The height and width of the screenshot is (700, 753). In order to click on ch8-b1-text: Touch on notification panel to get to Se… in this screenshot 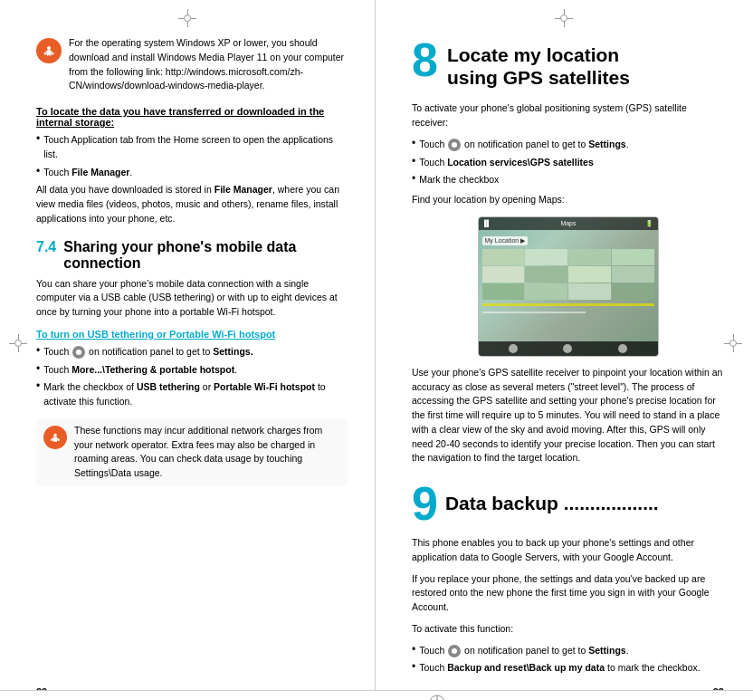, I will do `click(523, 145)`.